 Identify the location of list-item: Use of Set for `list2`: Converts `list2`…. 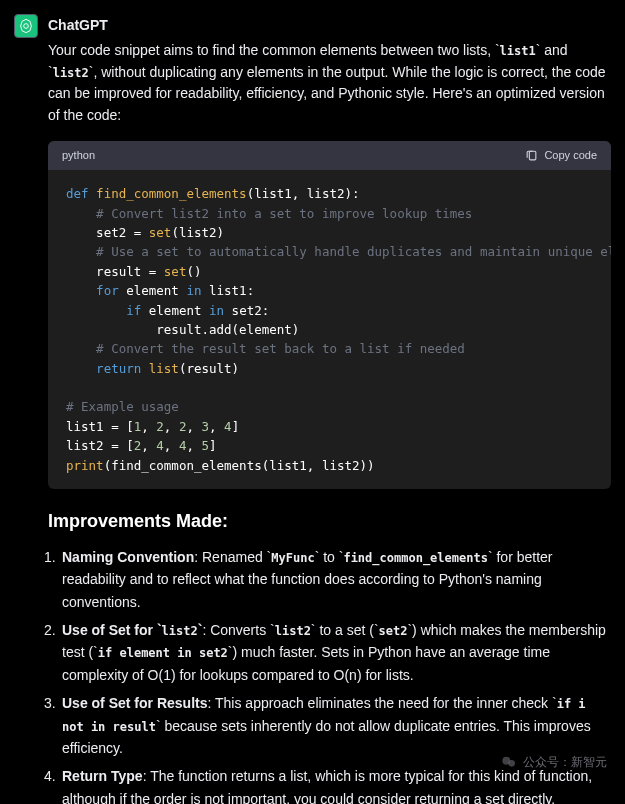
(330, 652).